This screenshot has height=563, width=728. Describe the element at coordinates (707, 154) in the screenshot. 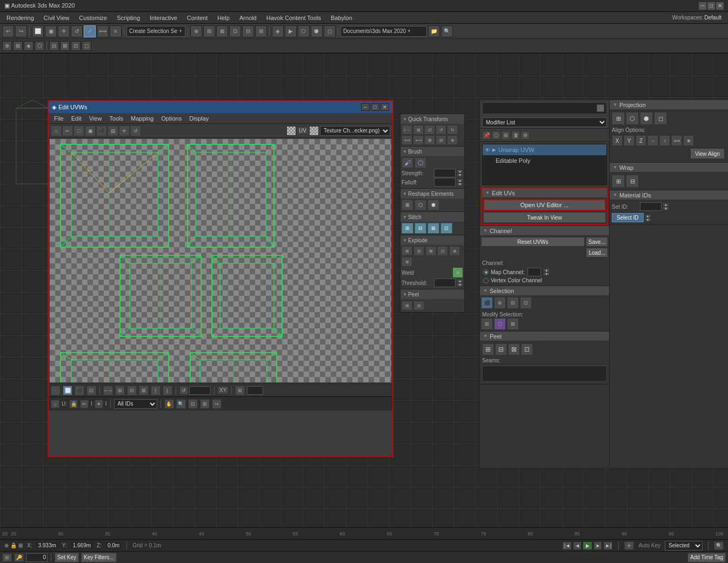

I see `view-align-btn: View Align` at that location.